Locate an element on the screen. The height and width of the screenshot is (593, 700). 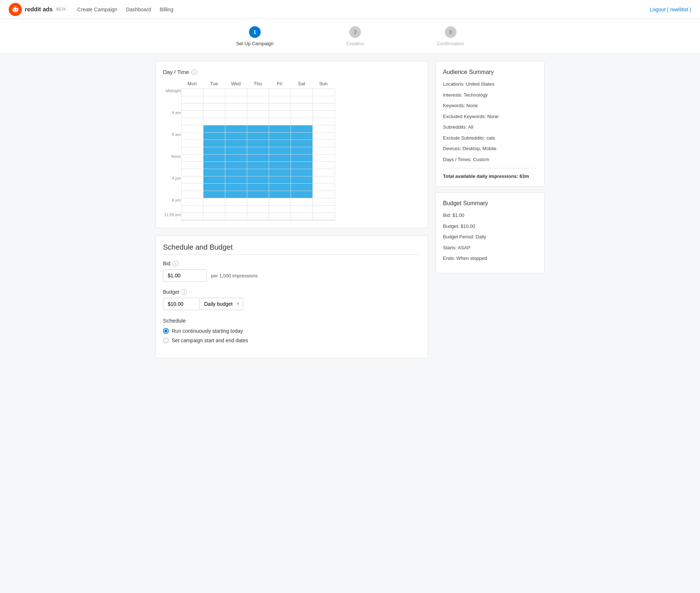
bid-input is located at coordinates (185, 276).